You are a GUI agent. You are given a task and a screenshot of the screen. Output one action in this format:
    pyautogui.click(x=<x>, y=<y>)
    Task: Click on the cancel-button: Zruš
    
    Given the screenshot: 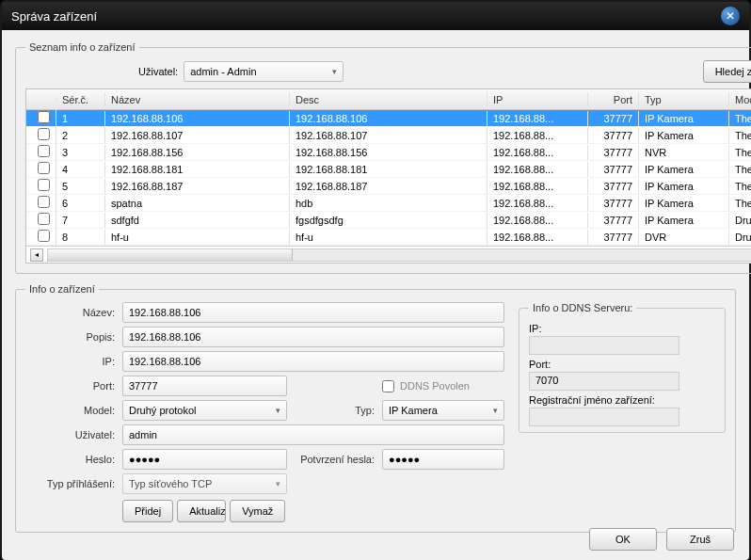 What is the action you would take?
    pyautogui.click(x=700, y=539)
    